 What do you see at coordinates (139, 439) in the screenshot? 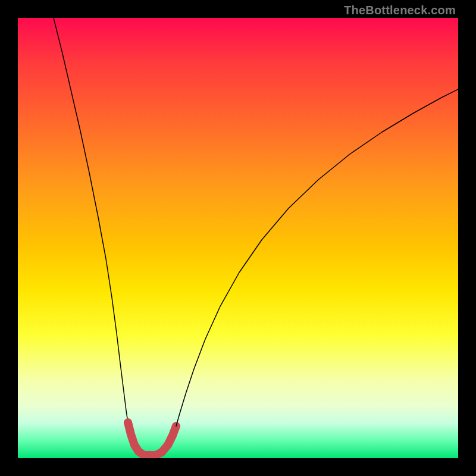
I see `series-left-branch-thick` at bounding box center [139, 439].